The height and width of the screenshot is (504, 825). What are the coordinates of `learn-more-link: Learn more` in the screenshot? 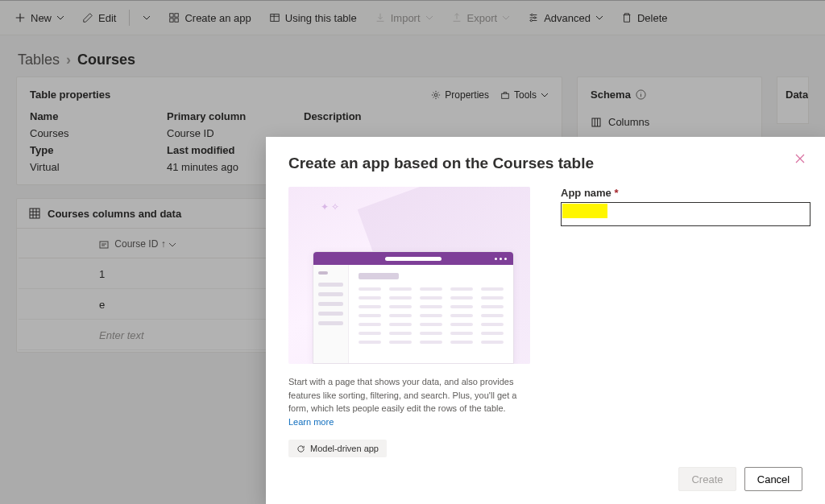 It's located at (311, 422).